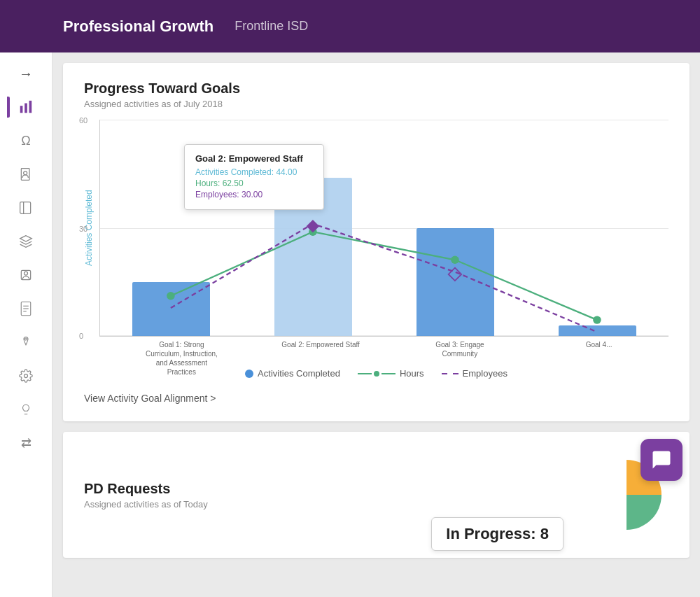 Image resolution: width=700 pixels, height=597 pixels. What do you see at coordinates (662, 460) in the screenshot?
I see `chat-button` at bounding box center [662, 460].